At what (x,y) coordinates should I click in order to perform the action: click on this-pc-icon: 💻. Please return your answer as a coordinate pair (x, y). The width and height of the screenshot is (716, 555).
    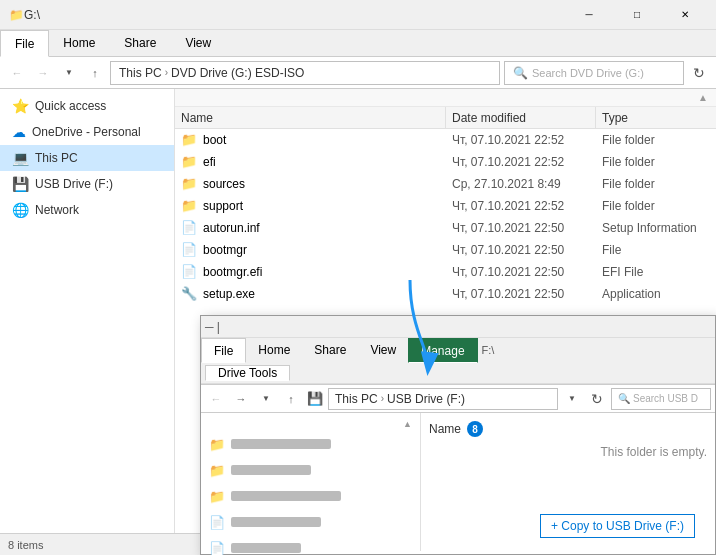
    Looking at the image, I should click on (20, 158).